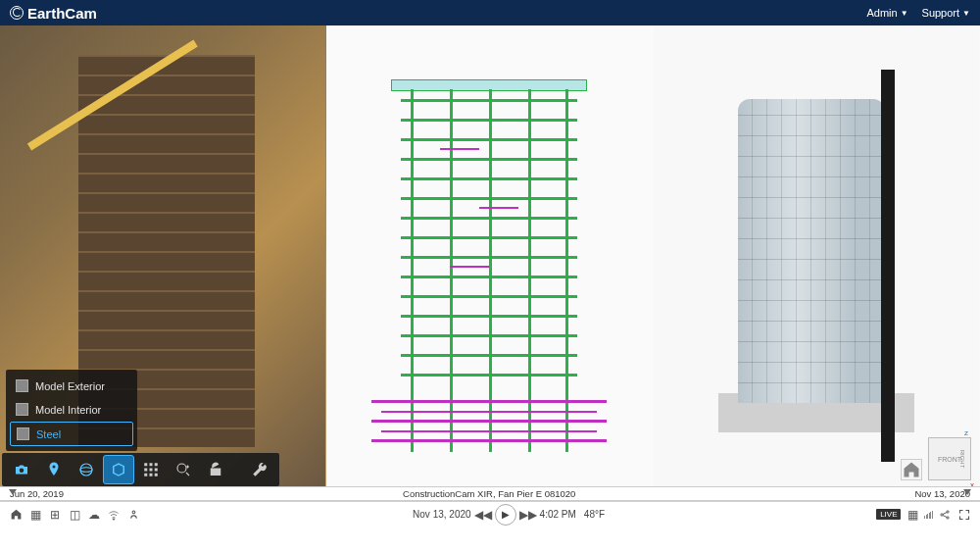 This screenshot has height=552, width=980. What do you see at coordinates (509, 515) in the screenshot?
I see `control-group-center: Nov 13, 2020 ◀◀ ▶ ▶▶ 4:02 PM 48°F` at bounding box center [509, 515].